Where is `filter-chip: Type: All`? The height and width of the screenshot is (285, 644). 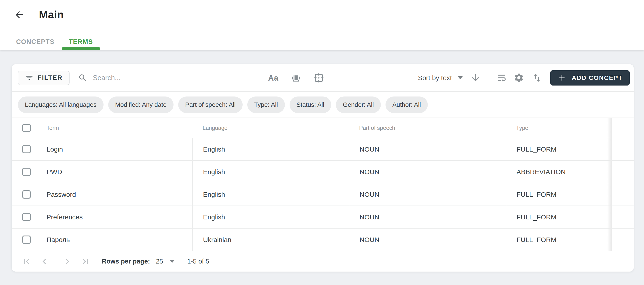 filter-chip: Type: All is located at coordinates (266, 105).